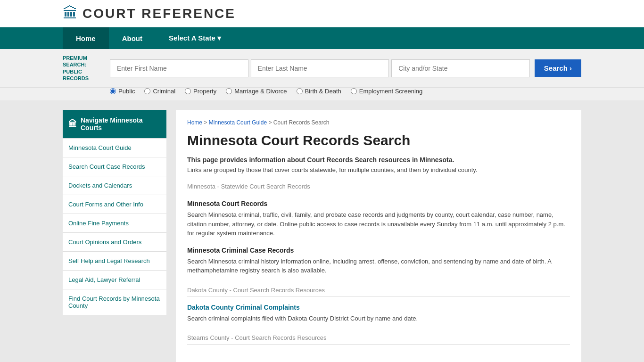 This screenshot has height=362, width=644. I want to click on breadcrumb-home: Home, so click(195, 123).